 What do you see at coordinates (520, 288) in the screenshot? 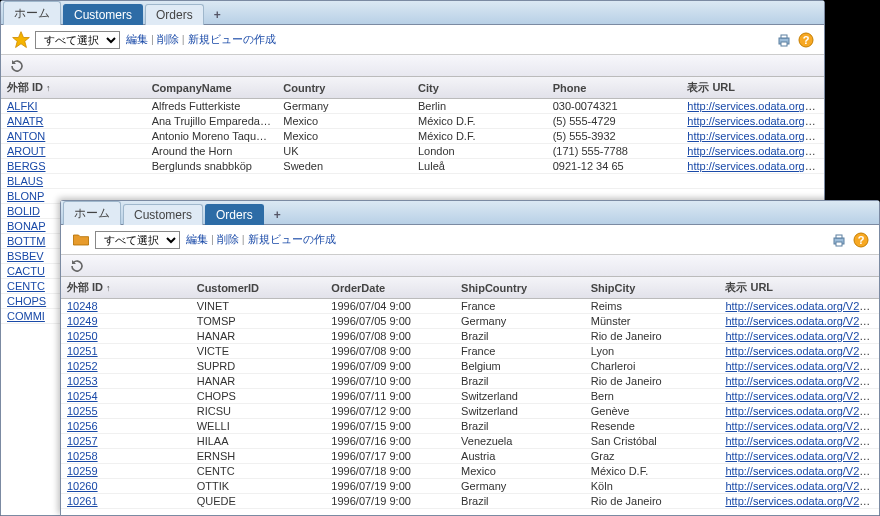
I see `col-ship-country: ShipCountry` at bounding box center [520, 288].